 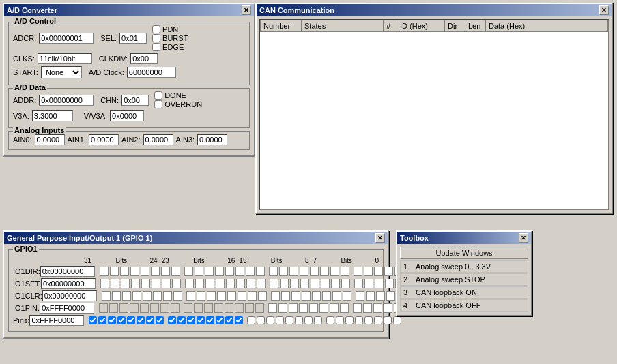 I want to click on can-col-dir: Dir, so click(x=455, y=26).